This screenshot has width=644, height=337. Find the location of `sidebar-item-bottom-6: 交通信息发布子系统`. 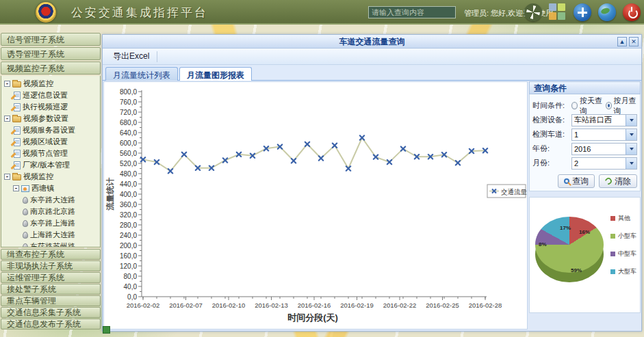

sidebar-item-bottom-6: 交通信息发布子系统 is located at coordinates (51, 324).